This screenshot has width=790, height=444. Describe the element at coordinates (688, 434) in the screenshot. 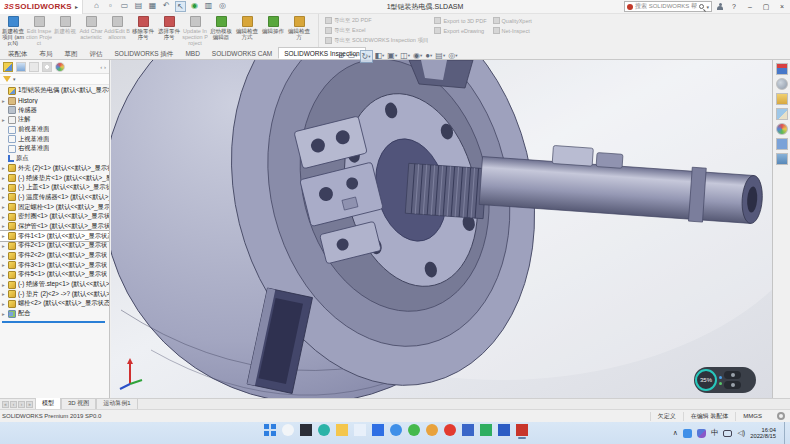

I see `onedrive-icon` at that location.